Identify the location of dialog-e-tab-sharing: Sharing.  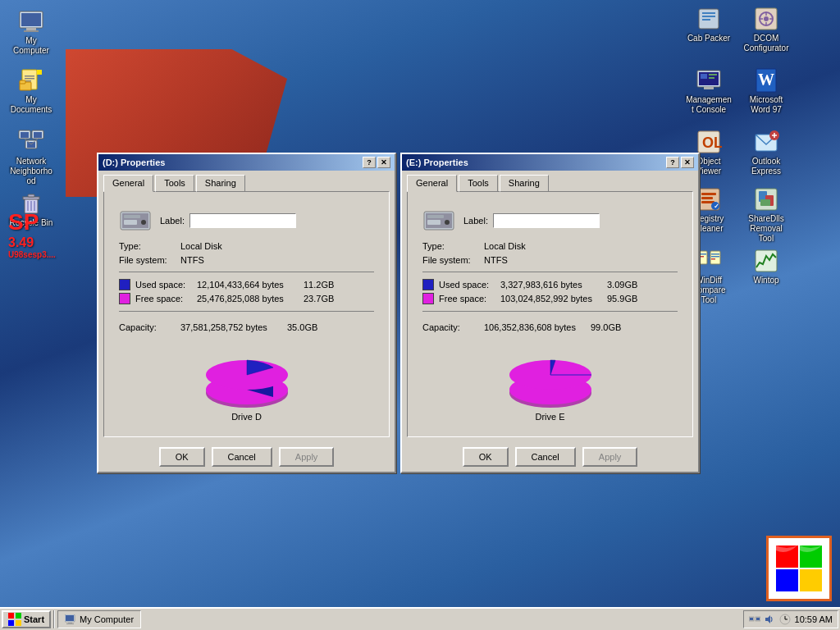
(524, 184).